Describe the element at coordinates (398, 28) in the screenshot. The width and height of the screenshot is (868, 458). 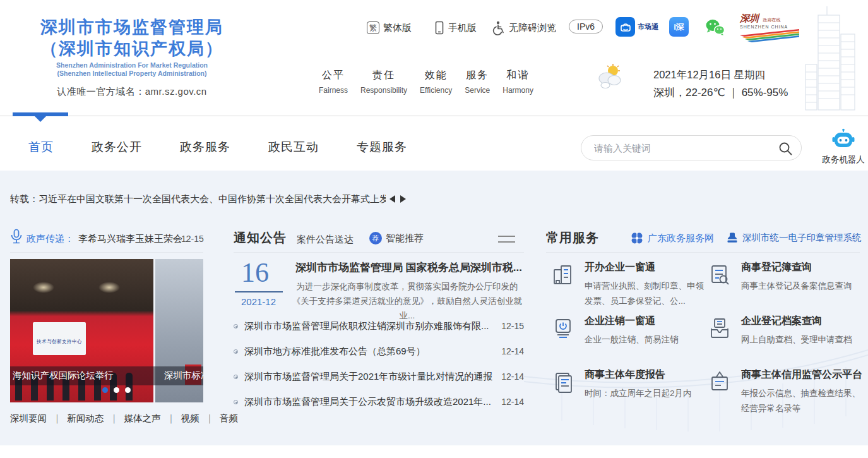
I see `traditional-label: 繁体版` at that location.